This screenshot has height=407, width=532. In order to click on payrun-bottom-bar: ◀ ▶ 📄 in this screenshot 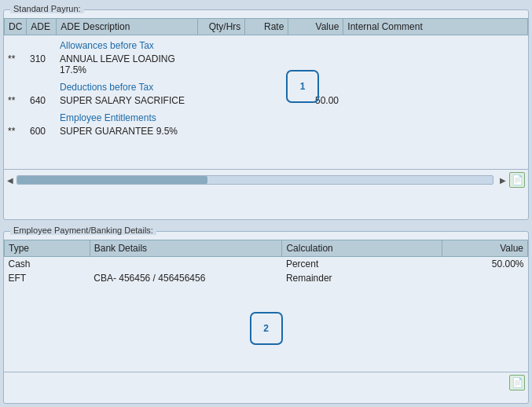, I will do `click(266, 179)`.